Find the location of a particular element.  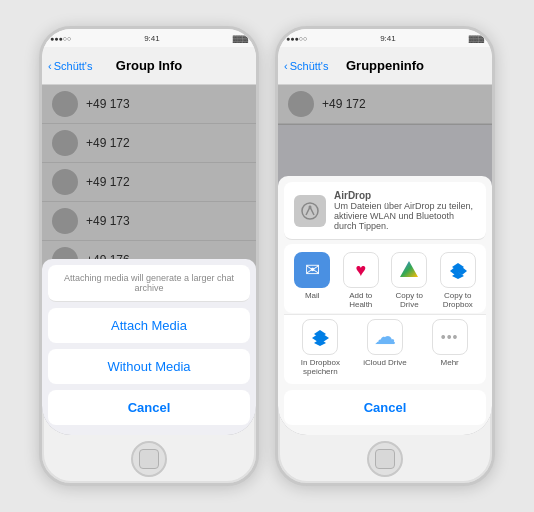

health-app-item: ♥ Add to Health is located at coordinates (361, 280).